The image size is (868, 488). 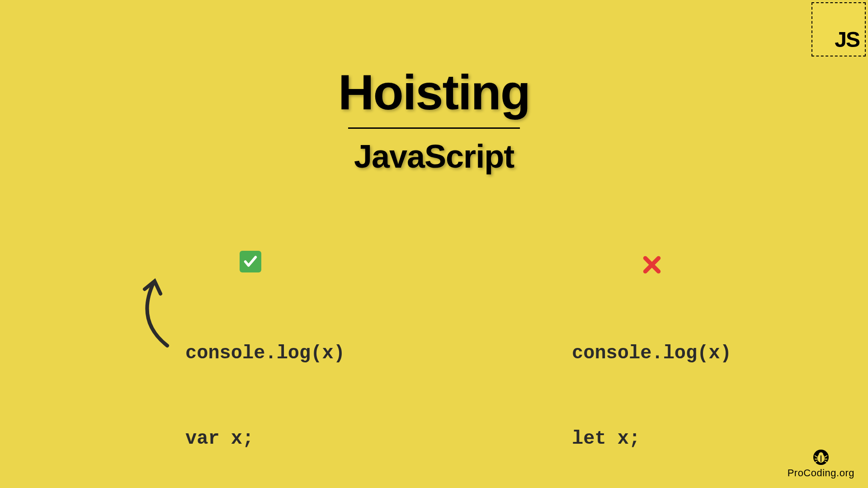 What do you see at coordinates (652, 439) in the screenshot?
I see `code-line-2: let x;` at bounding box center [652, 439].